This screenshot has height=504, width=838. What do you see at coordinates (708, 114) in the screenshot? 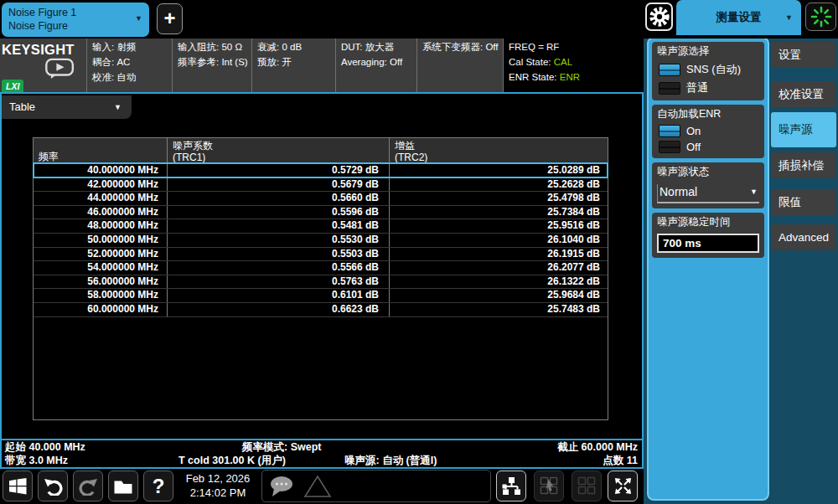
I see `group-title: 自动加载ENR` at bounding box center [708, 114].